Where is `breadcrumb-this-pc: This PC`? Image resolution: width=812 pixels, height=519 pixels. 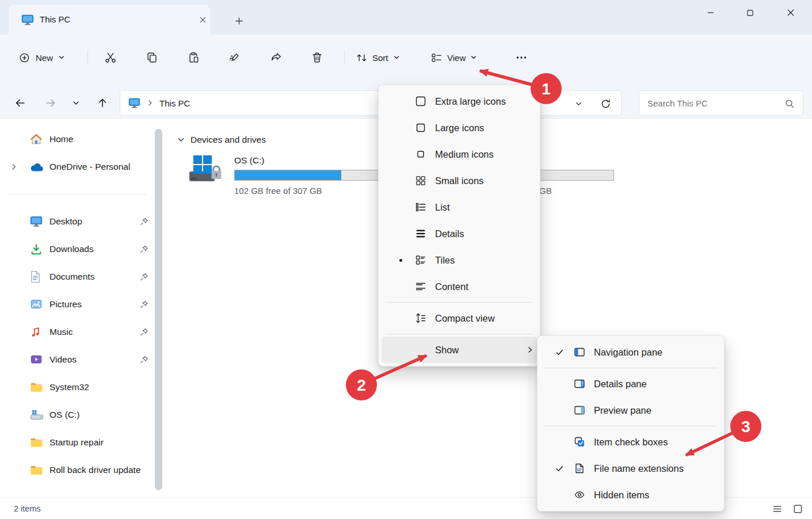
breadcrumb-this-pc: This PC is located at coordinates (175, 104).